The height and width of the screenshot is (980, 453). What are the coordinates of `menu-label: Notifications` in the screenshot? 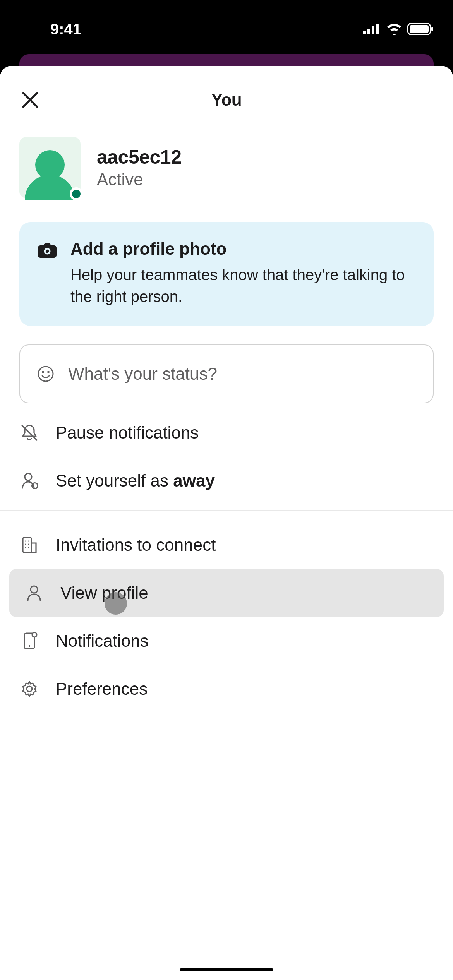 It's located at (102, 641).